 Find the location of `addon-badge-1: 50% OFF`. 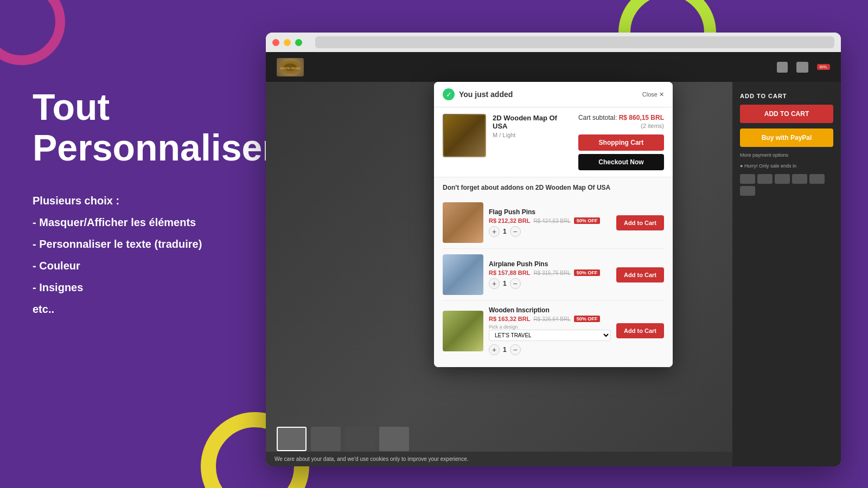

addon-badge-1: 50% OFF is located at coordinates (587, 221).